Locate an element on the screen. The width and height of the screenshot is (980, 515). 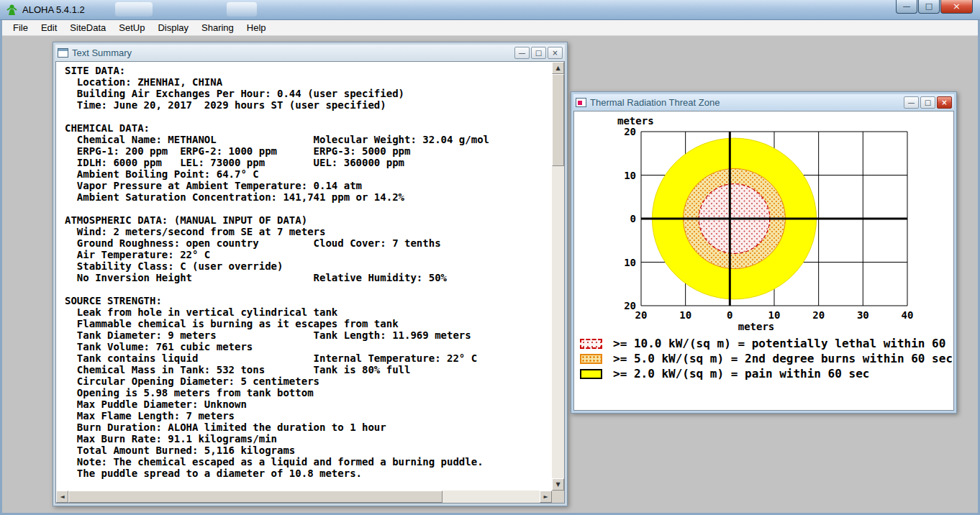
threat-zone-minimize-button: — is located at coordinates (911, 102).